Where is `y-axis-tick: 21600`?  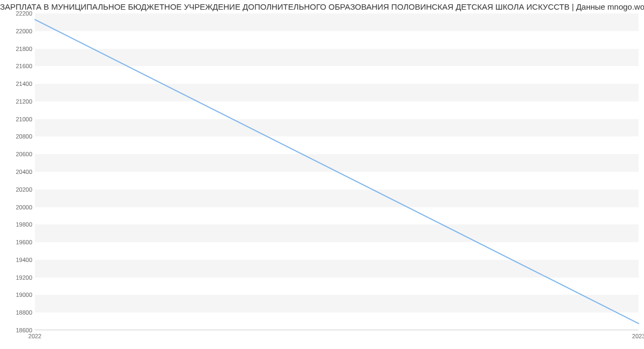 y-axis-tick: 21600 is located at coordinates (19, 66).